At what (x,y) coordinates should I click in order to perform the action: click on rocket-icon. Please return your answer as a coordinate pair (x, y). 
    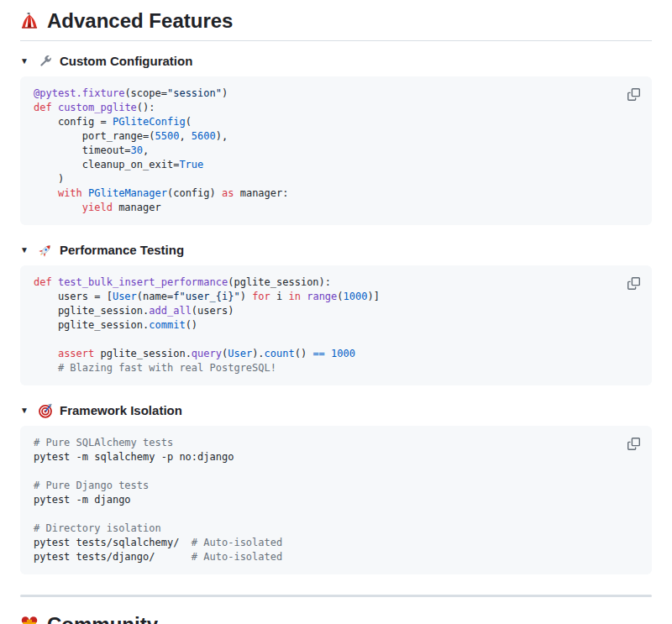
    Looking at the image, I should click on (45, 250).